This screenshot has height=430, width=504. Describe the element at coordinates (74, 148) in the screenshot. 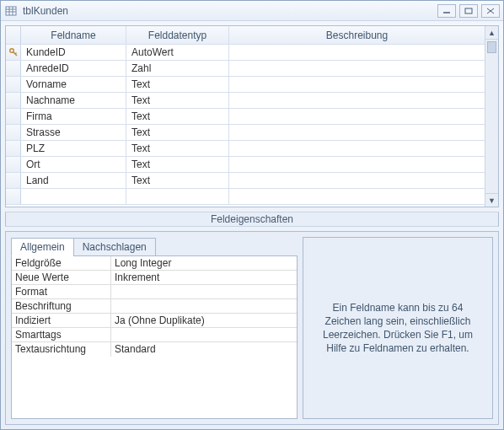

I see `cell-fieldname: PLZ` at that location.